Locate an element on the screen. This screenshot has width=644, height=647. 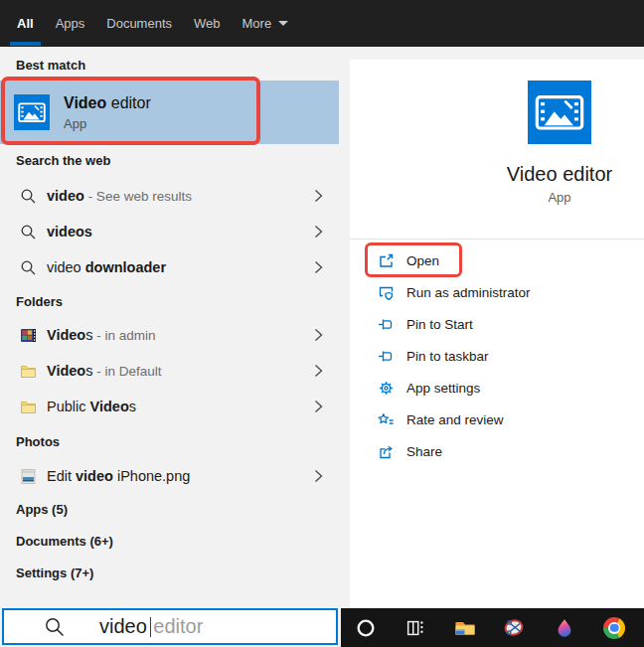
section-header-best-match: Best match is located at coordinates (51, 66).